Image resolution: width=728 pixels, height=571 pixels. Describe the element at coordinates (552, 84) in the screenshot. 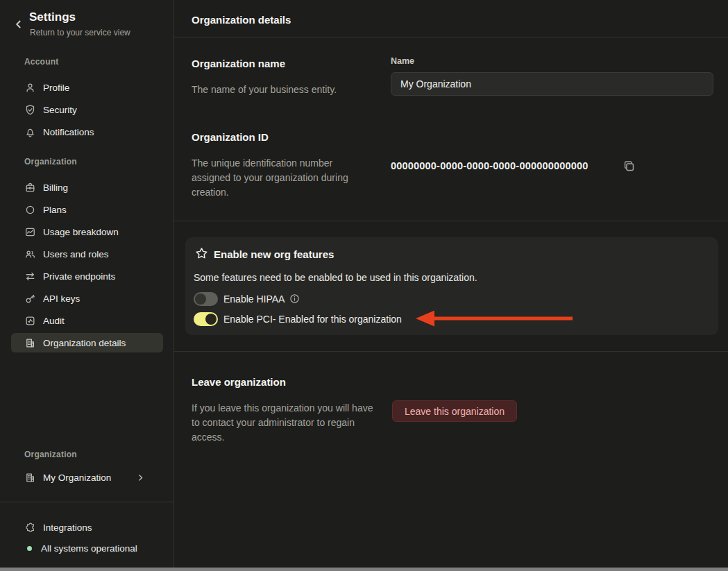

I see `org-name-input` at that location.